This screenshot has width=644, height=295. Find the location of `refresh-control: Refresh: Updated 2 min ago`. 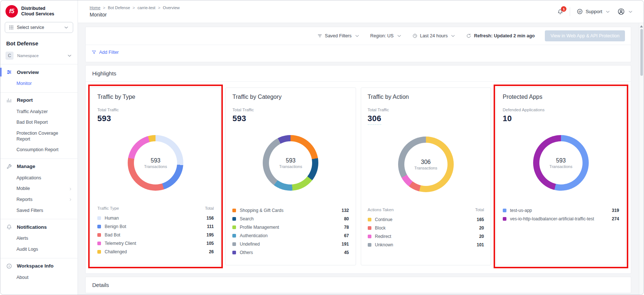

refresh-control: Refresh: Updated 2 min ago is located at coordinates (501, 36).